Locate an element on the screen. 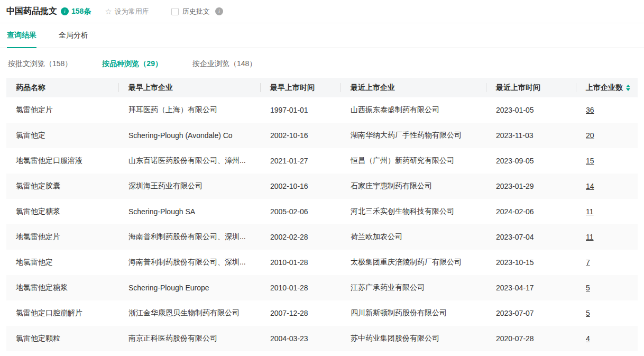  history-approvals-toggle: 历史批文 i is located at coordinates (197, 12).